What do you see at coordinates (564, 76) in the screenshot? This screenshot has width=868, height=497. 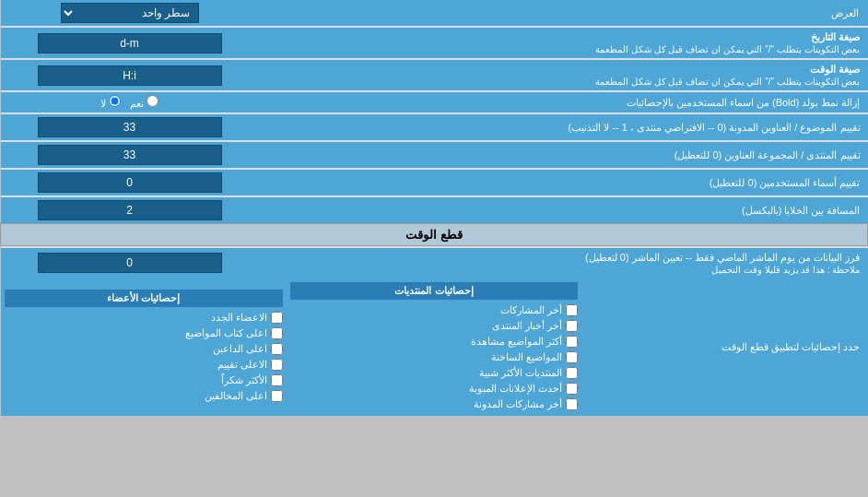 I see `time-format-label: صيغة الوقت بعض التكوينات يتطلب "/" التي …` at bounding box center [564, 76].